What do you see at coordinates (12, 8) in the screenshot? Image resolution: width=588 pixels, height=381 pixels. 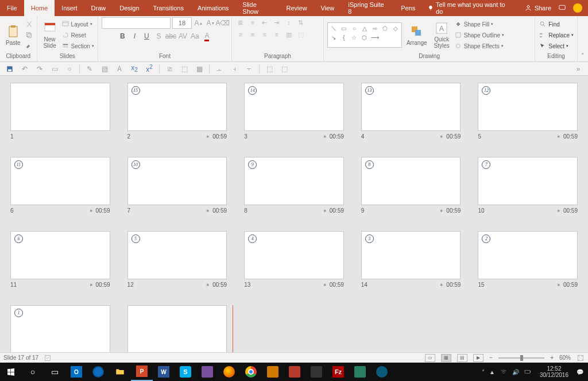 I see `tab-file: File` at bounding box center [12, 8].